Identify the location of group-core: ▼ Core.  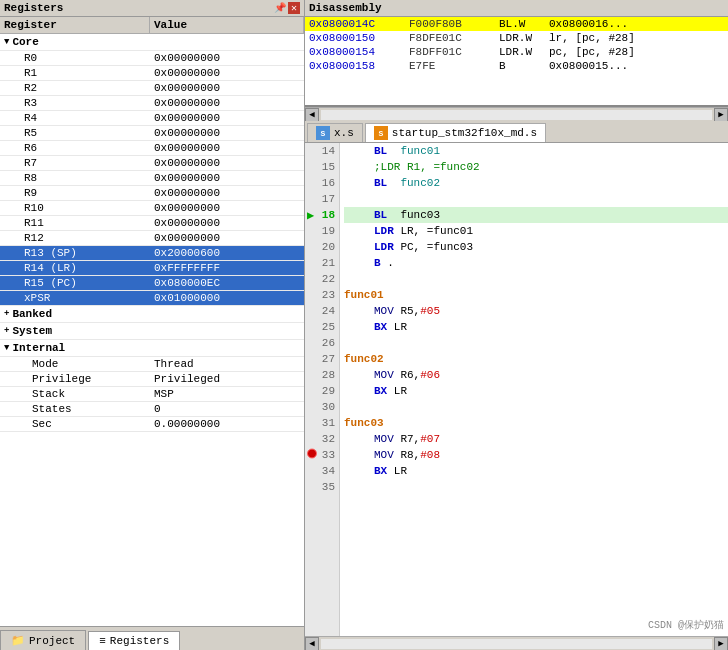
(152, 42).